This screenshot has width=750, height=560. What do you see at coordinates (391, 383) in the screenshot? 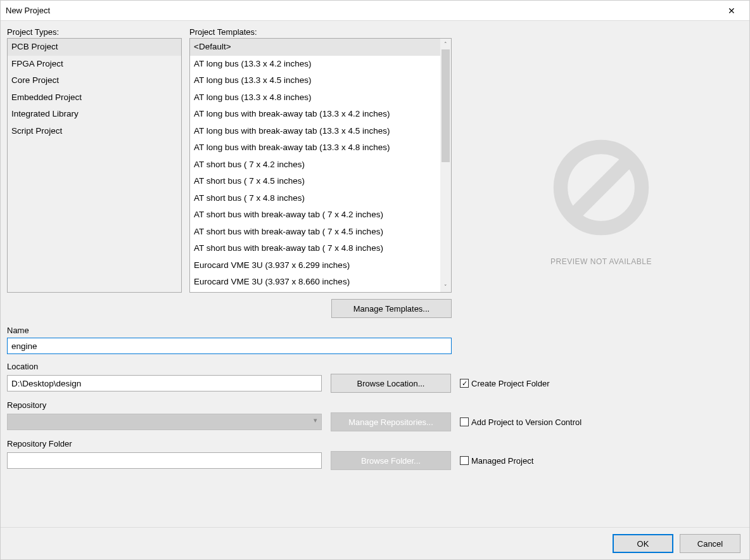
I see `browse-location-button: Browse Location...` at bounding box center [391, 383].